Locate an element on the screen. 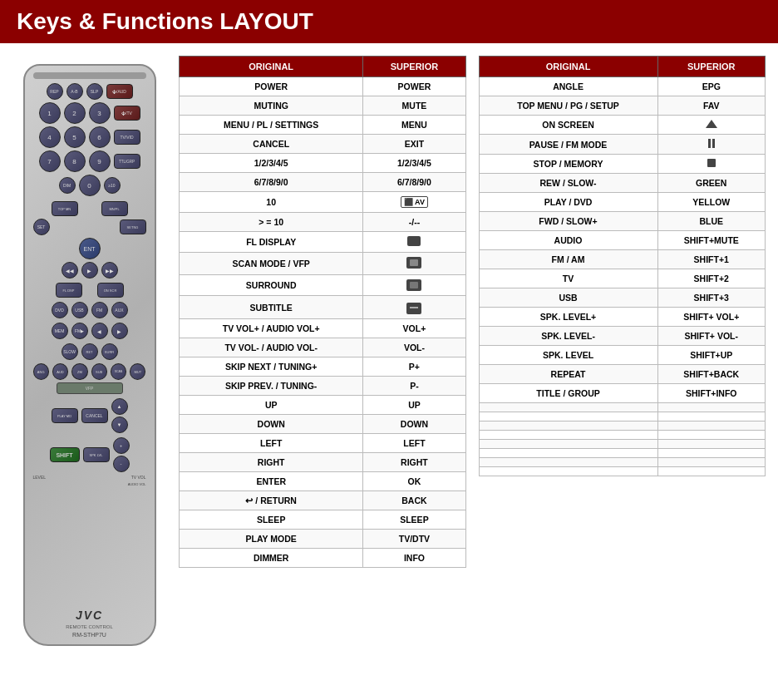 This screenshot has width=778, height=700. dimmer-btn: DIM is located at coordinates (67, 185).